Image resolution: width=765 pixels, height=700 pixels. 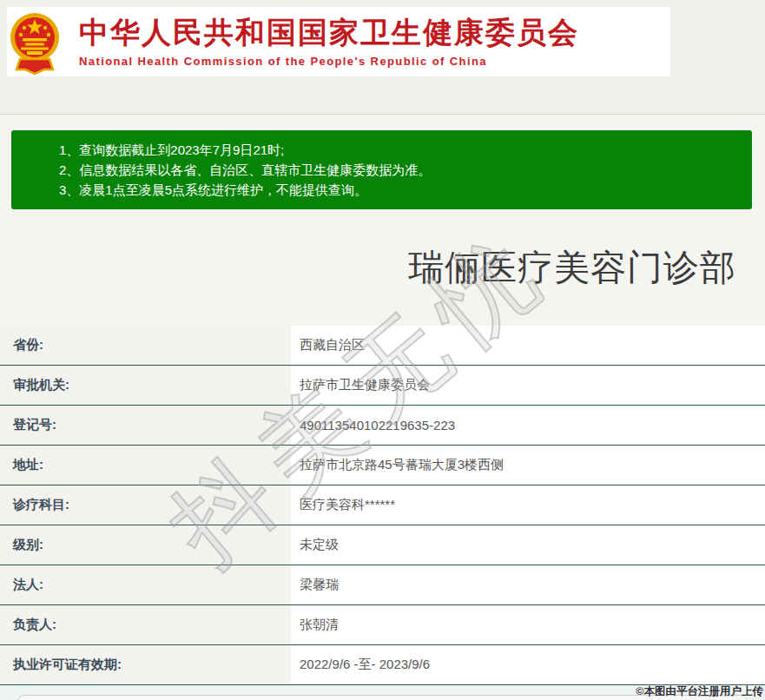 What do you see at coordinates (382, 466) in the screenshot?
I see `table-row-address: 地址: 拉萨市北京路45号蕃瑞大厦3楼西侧` at bounding box center [382, 466].